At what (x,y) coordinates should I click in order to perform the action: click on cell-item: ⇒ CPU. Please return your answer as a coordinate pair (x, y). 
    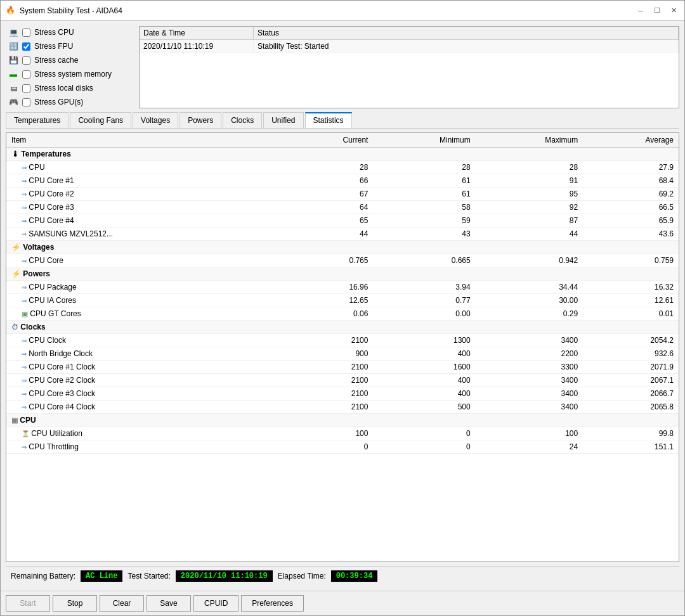
    Looking at the image, I should click on (146, 167).